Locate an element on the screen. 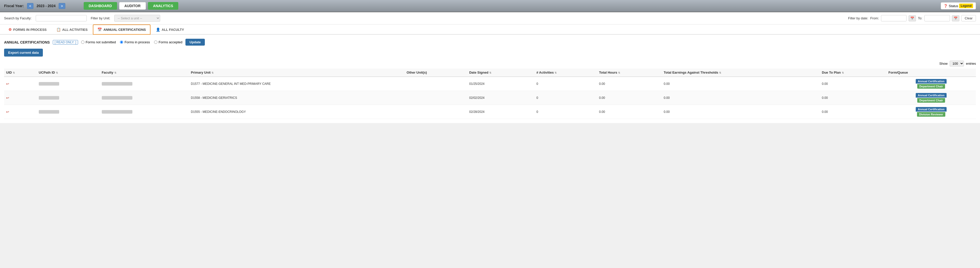  status-label: Status is located at coordinates (953, 6).